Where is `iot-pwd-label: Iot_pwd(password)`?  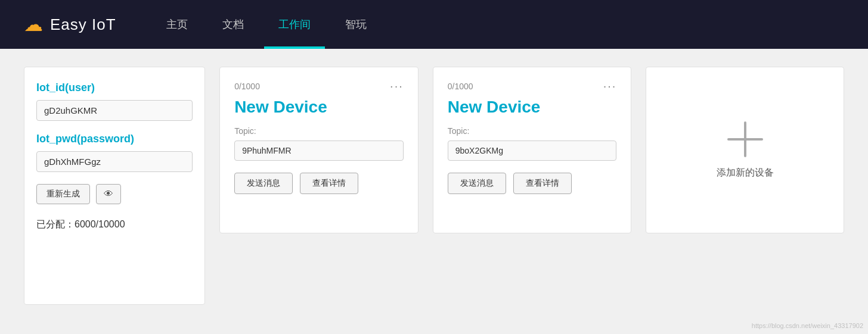
iot-pwd-label: Iot_pwd(password) is located at coordinates (114, 139).